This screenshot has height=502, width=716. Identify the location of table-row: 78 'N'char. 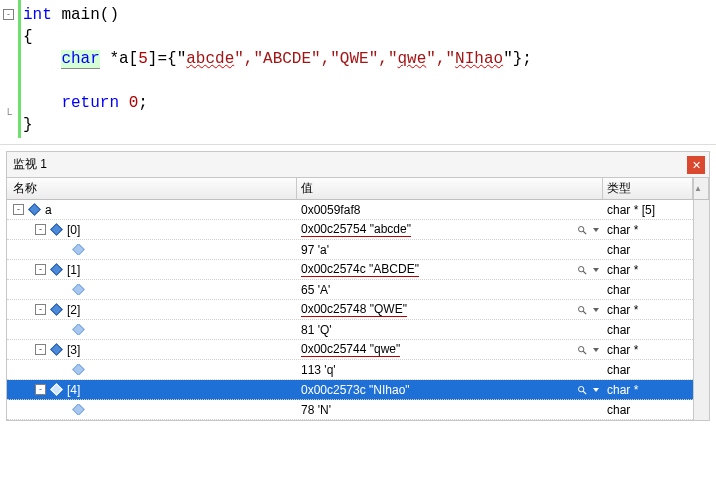
(350, 410).